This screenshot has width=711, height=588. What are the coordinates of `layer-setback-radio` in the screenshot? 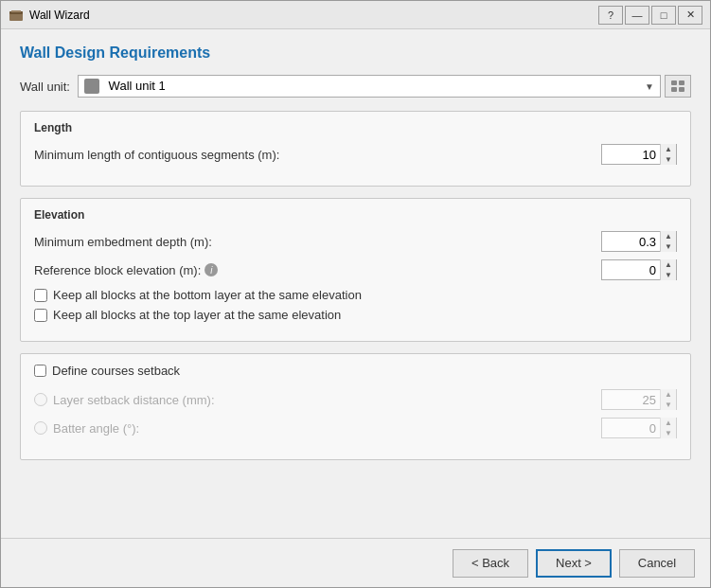 It's located at (41, 400).